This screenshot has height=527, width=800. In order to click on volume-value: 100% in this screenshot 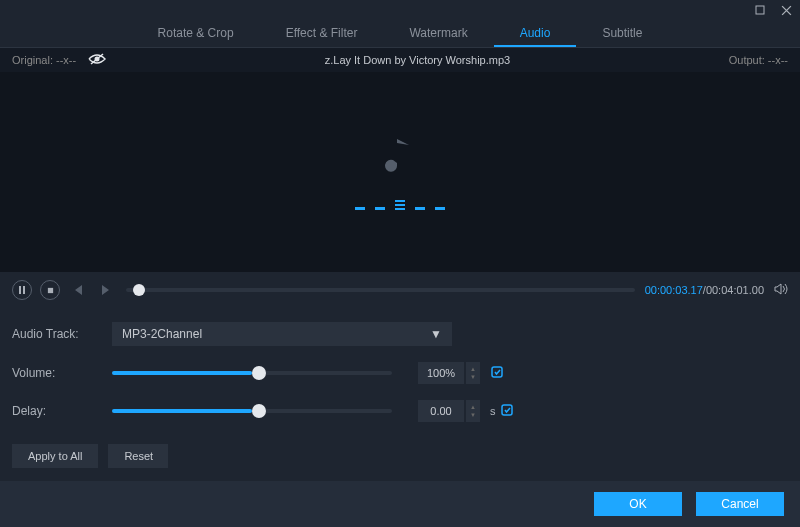, I will do `click(441, 373)`.